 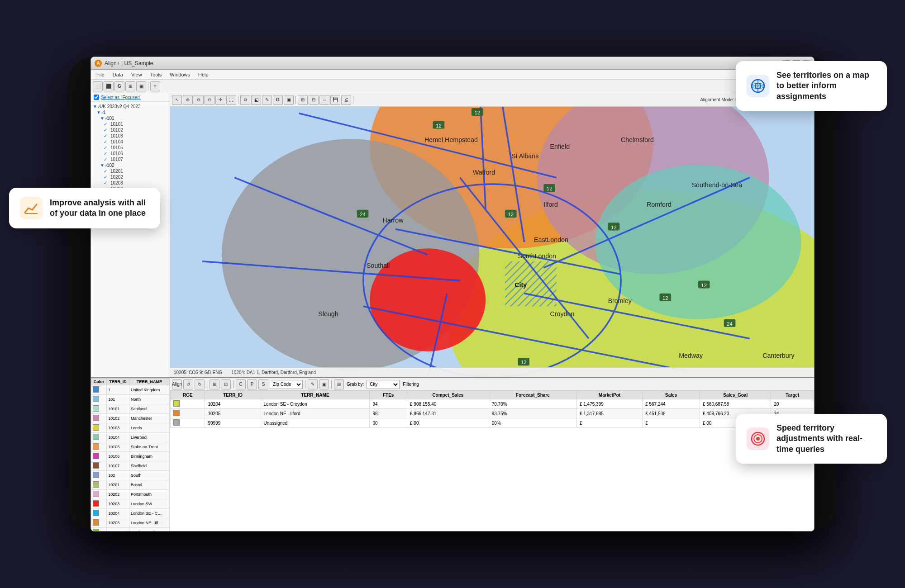 What do you see at coordinates (339, 384) in the screenshot?
I see `bottom-btn-7: ⊞` at bounding box center [339, 384].